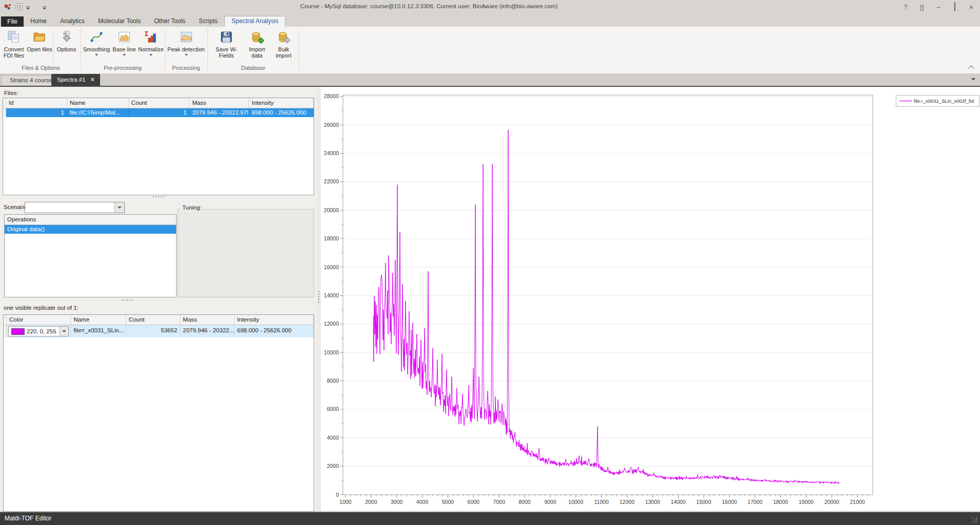 The width and height of the screenshot is (980, 525). What do you see at coordinates (159, 413) in the screenshot?
I see `replicates-table: ColorNameCountMassIntensity220, 0, 255fi…` at bounding box center [159, 413].